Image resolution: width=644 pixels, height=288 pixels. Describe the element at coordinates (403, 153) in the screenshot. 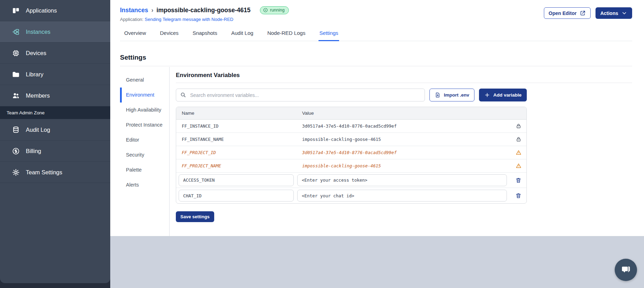

I see `env-var-value: 3d0517a4-37e5-4d10-8776-0acad5cd99ef` at that location.